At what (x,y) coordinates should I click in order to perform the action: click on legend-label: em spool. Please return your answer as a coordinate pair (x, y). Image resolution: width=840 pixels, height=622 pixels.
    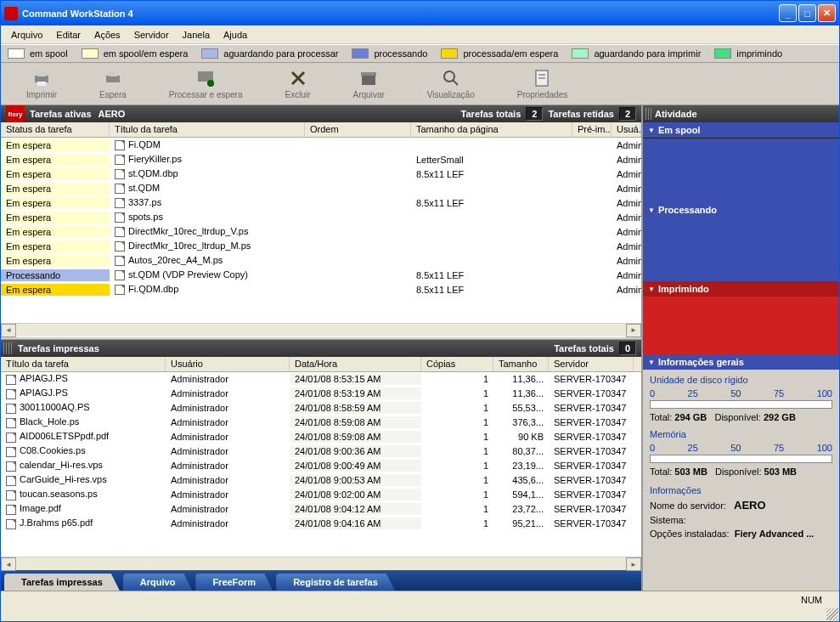
    Looking at the image, I should click on (49, 54).